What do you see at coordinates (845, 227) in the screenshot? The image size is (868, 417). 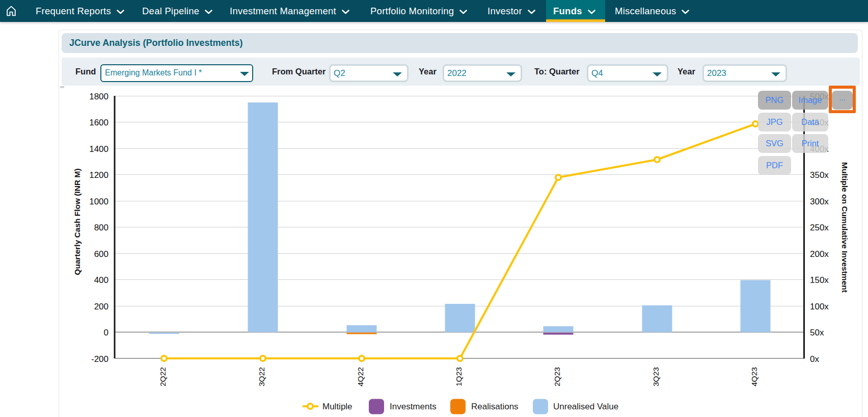 I see `svg-text:Multiple on Cumulative Investm: Multiple on Cumulative Investment` at bounding box center [845, 227].